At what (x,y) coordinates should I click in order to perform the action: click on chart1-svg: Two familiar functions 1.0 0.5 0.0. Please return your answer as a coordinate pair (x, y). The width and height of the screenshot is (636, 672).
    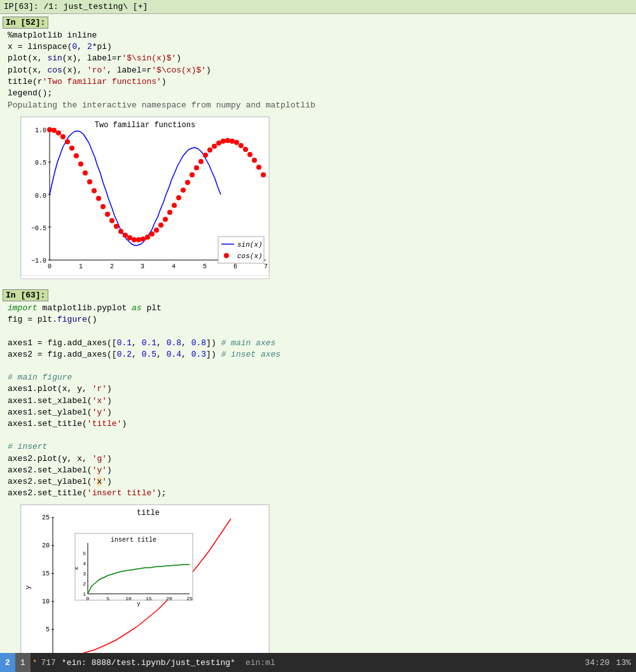
    Looking at the image, I should click on (145, 196).